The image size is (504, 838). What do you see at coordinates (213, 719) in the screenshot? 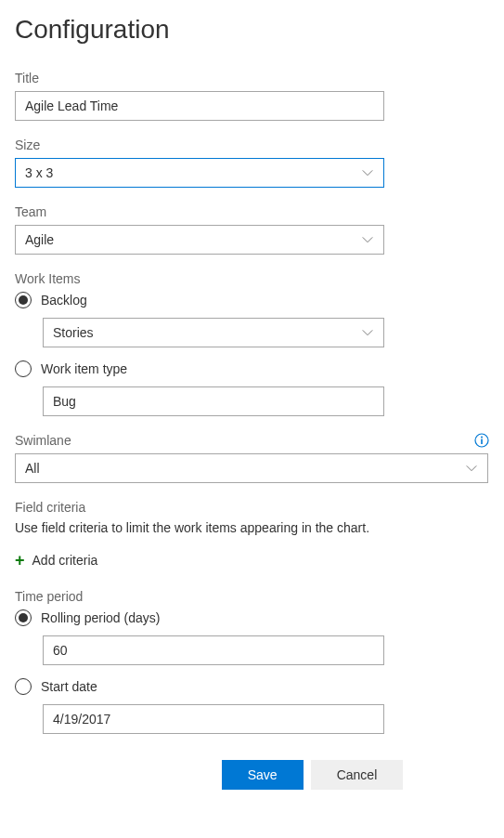
I see `startdate-input` at bounding box center [213, 719].